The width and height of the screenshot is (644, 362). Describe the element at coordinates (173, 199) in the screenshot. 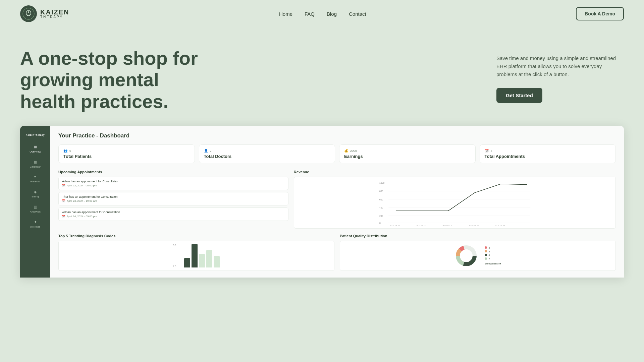

I see `upcoming-section: Upcoming Appointments Adam has an appoin…` at that location.